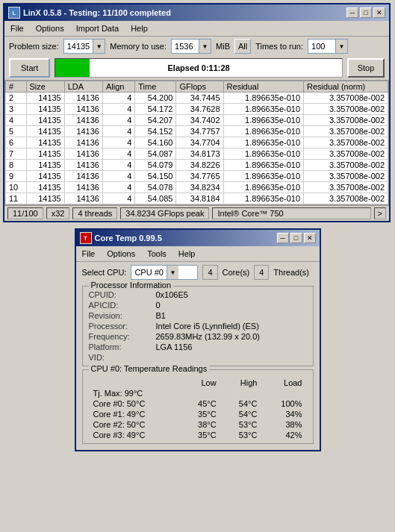 Image resolution: width=395 pixels, height=532 pixels. What do you see at coordinates (198, 295) in the screenshot?
I see `cpuid-row: CPUID: 0x106E5` at bounding box center [198, 295].